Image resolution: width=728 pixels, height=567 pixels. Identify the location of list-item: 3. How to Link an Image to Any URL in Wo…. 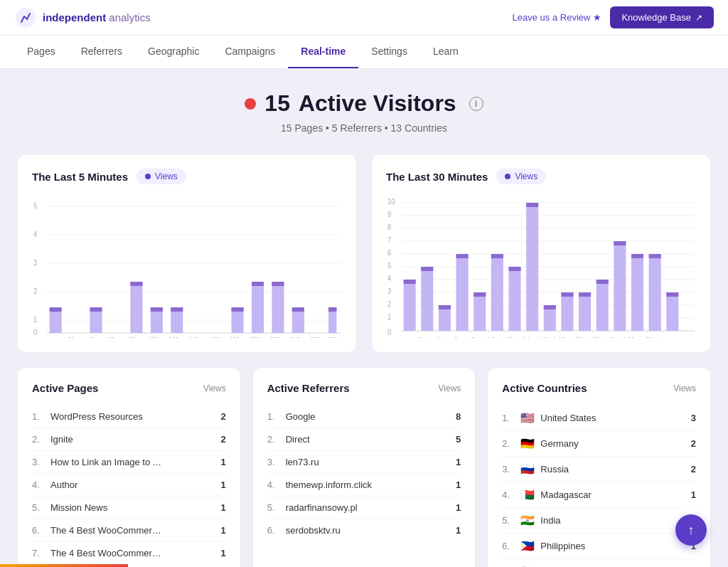
(129, 462).